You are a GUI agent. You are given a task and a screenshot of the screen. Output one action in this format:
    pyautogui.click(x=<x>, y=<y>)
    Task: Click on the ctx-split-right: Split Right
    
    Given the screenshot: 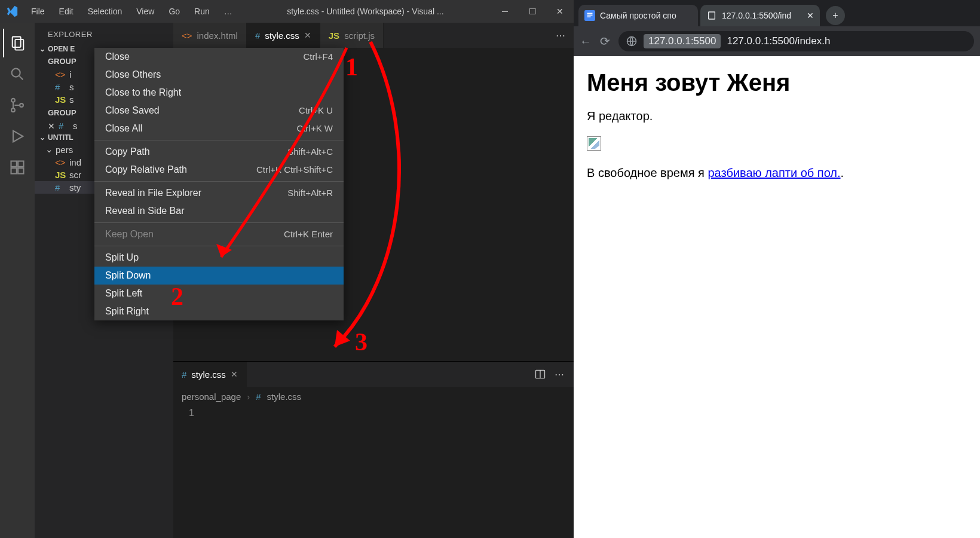 What is the action you would take?
    pyautogui.click(x=219, y=311)
    